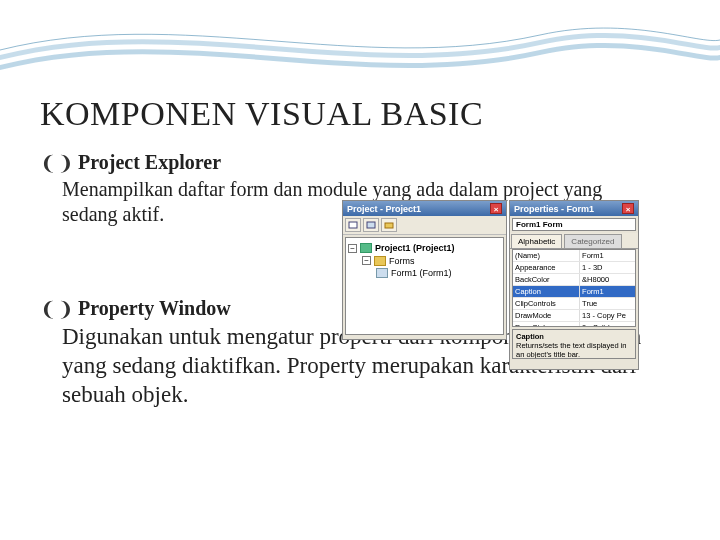 The height and width of the screenshot is (540, 720). What do you see at coordinates (424, 208) in the screenshot?
I see `project-explorer-titlebar: Project - Project1 ×` at bounding box center [424, 208].